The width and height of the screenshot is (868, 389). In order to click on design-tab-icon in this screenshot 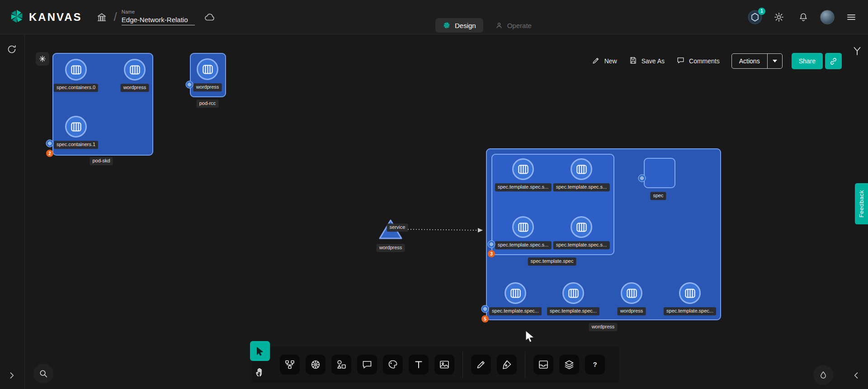, I will do `click(447, 25)`.